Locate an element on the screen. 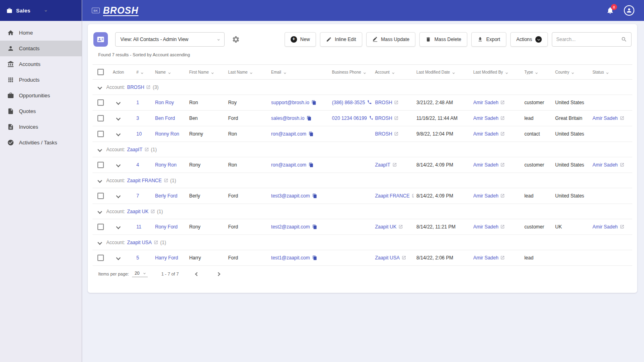 The image size is (644, 362). search-input is located at coordinates (588, 39).